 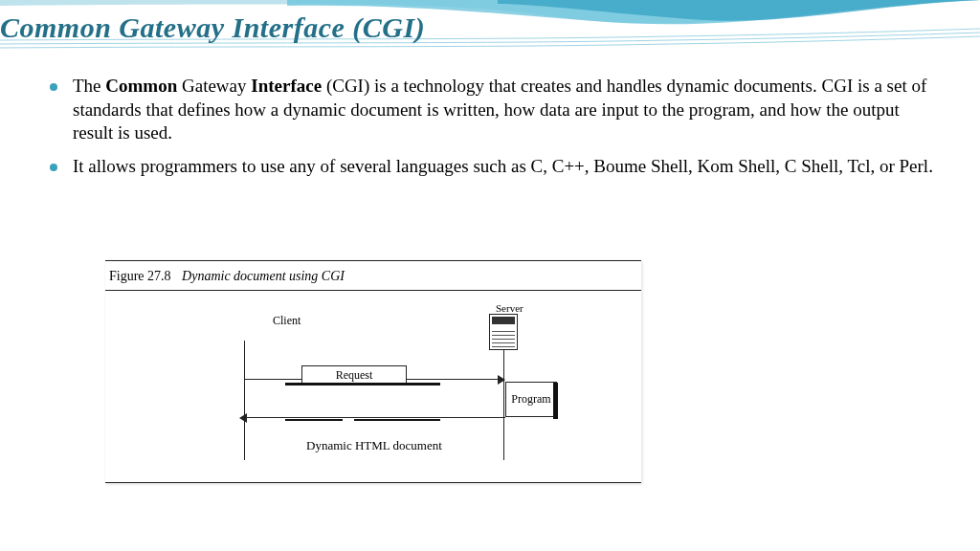 What do you see at coordinates (503, 406) in the screenshot?
I see `server-lifeline` at bounding box center [503, 406].